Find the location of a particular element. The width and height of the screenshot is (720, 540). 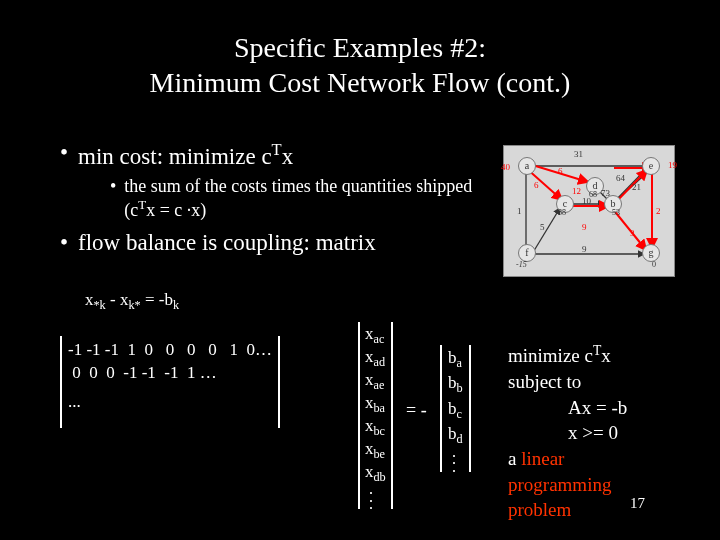

balance-equation: x*k - xk* = -bk is located at coordinates (132, 302).